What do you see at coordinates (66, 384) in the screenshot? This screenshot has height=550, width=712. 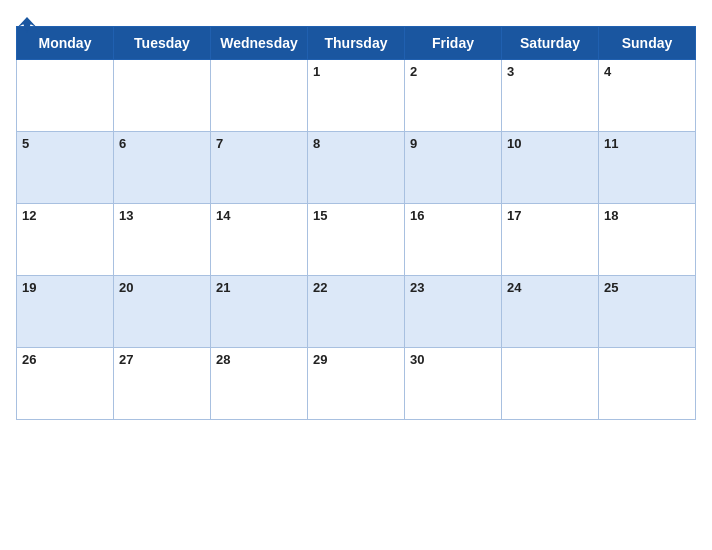 I see `calendar-cell: 26` at bounding box center [66, 384].